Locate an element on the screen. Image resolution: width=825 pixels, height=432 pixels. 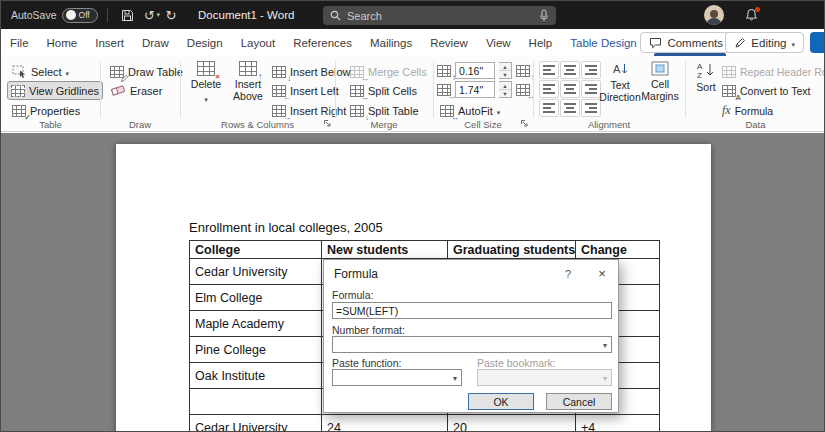
ok-button: OK is located at coordinates (501, 402).